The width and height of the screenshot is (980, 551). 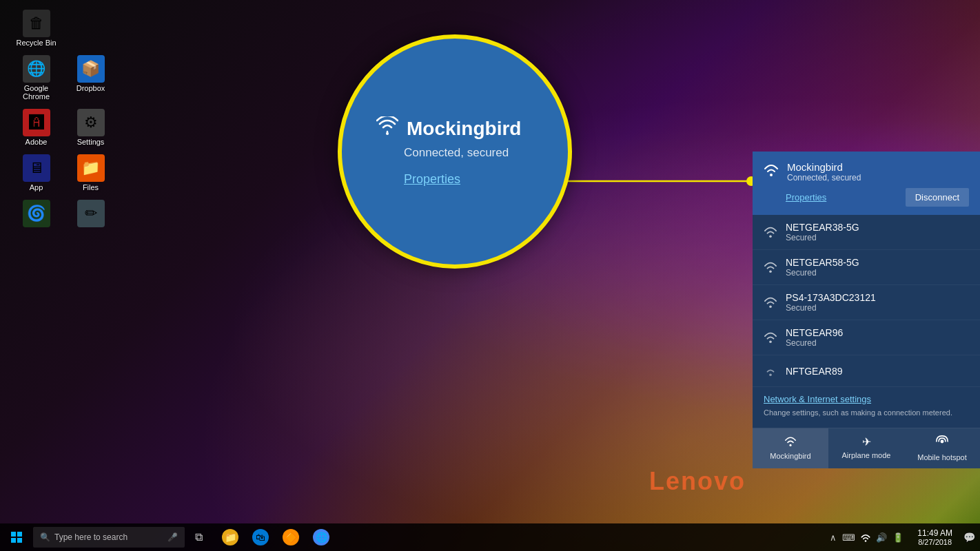 I want to click on desktop-icon-app1: 🖥 App, so click(x=36, y=173).